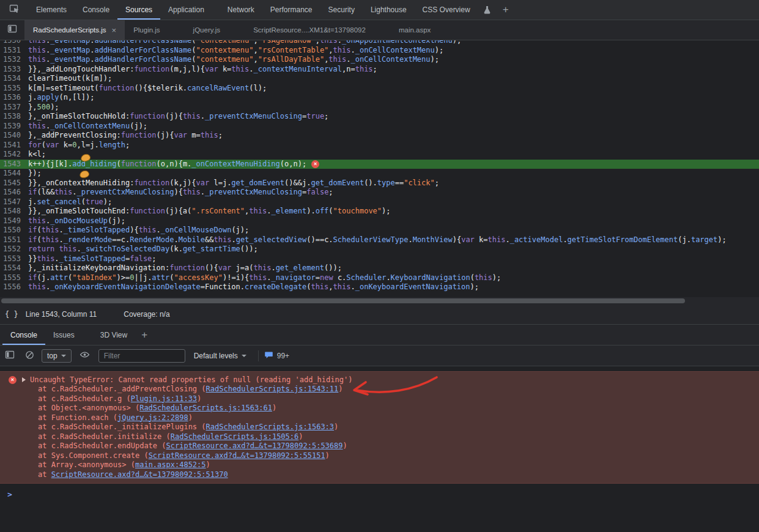 Image resolution: width=759 pixels, height=532 pixels. I want to click on code-text: this._onKeyboardEventNavigationDelegate=…, so click(253, 287).